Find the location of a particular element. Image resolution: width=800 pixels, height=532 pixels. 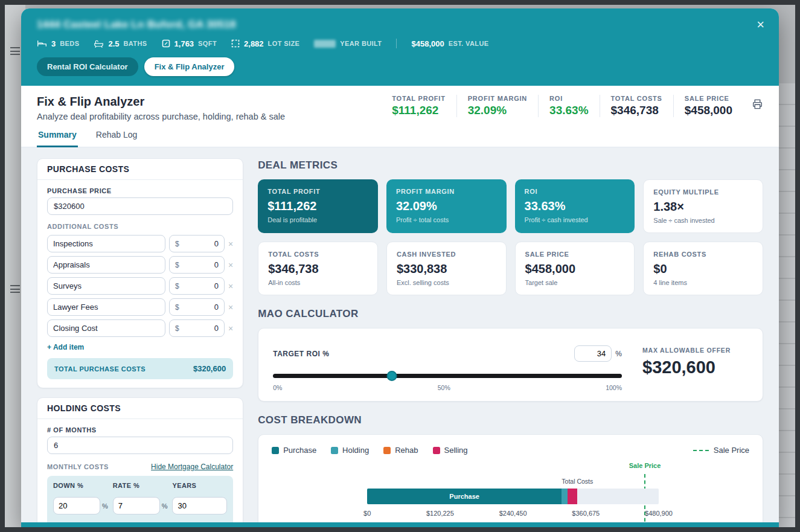

months-label: # OF MONTHS is located at coordinates (140, 430).